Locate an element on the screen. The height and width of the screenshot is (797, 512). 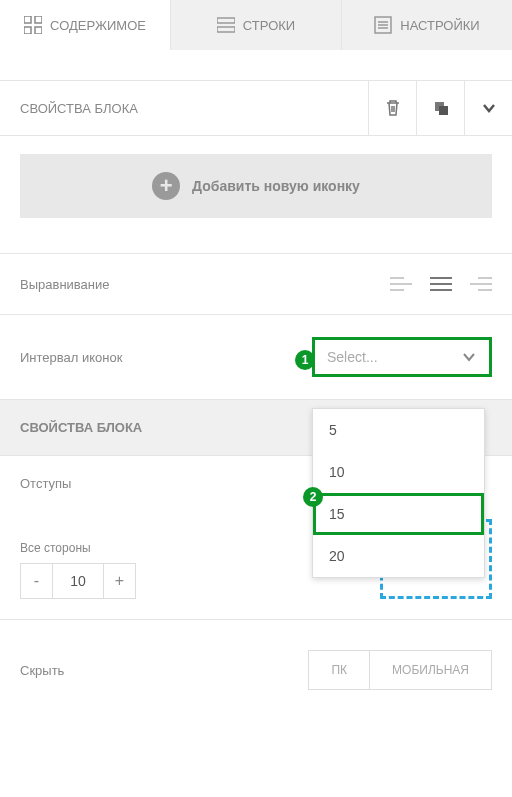
block-properties-title: СВОЙСТВА БЛОКА is located at coordinates (79, 108).